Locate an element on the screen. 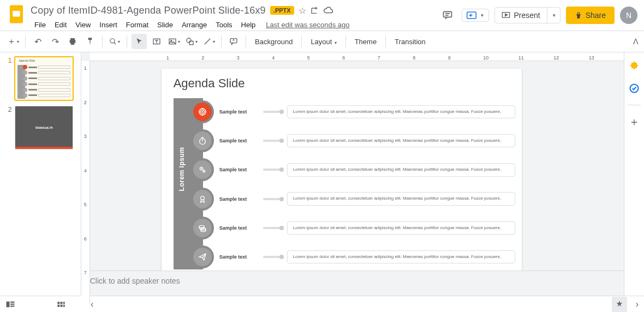 This screenshot has width=644, height=312. share-label: Share is located at coordinates (596, 15).